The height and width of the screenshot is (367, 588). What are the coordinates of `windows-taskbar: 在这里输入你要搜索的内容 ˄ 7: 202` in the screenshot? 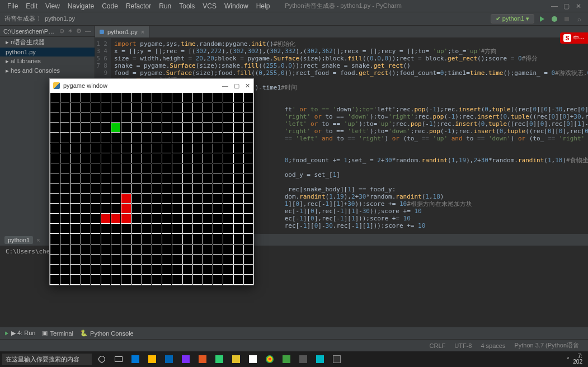 It's located at (294, 359).